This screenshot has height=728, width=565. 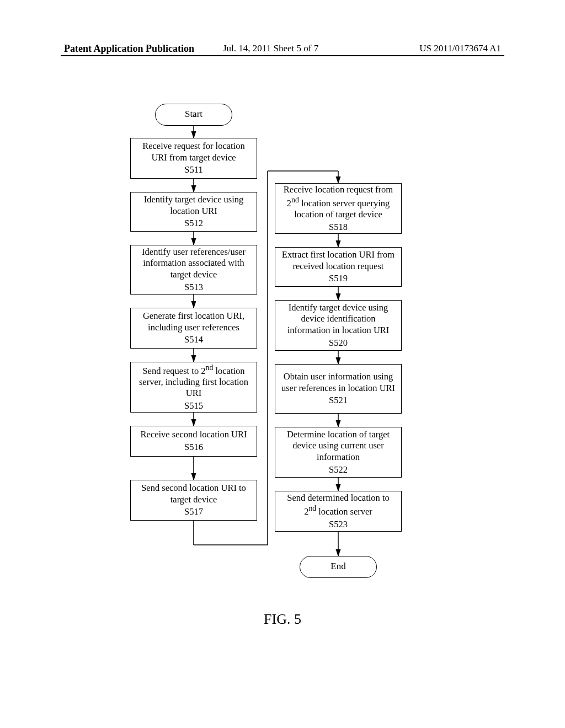 I want to click on step-s513: Identify user references/user informatio…, so click(x=194, y=270).